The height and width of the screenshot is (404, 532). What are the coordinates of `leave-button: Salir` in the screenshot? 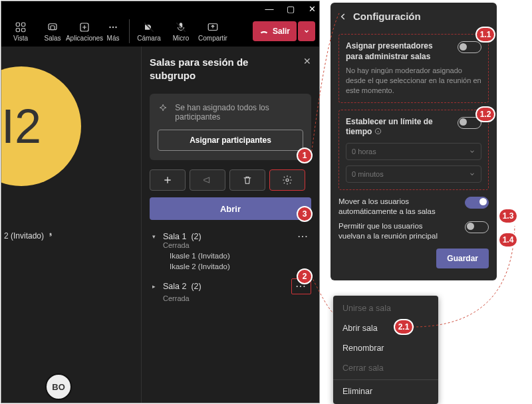 It's located at (275, 31).